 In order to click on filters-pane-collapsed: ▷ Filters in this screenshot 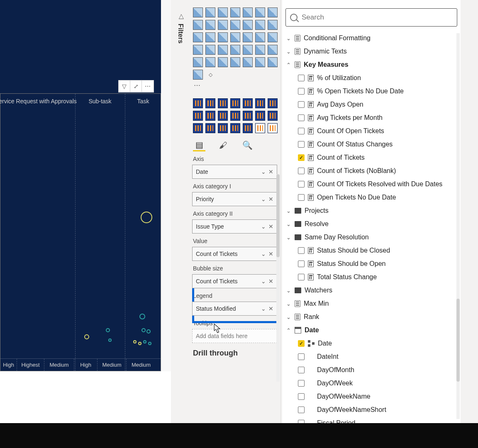, I will do `click(180, 33)`.